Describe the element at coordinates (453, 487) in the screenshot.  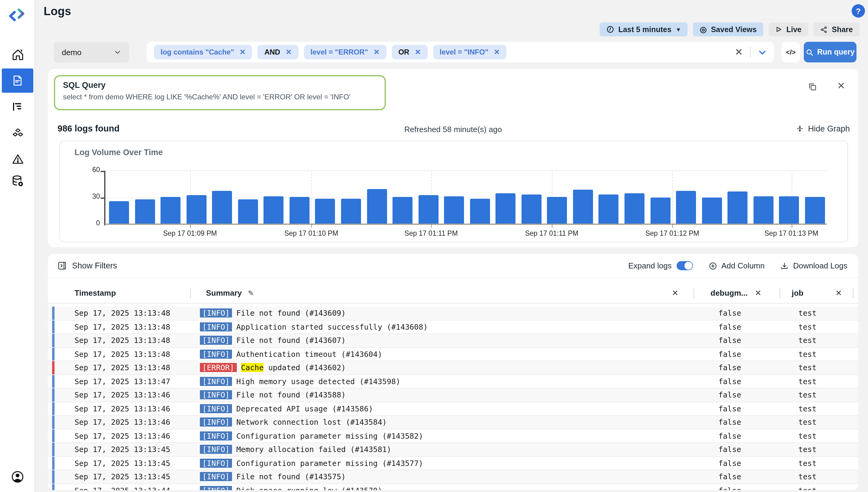
I see `log-row: Sep 17, 2025 13:13:44[INFO]Disk space ru…` at that location.